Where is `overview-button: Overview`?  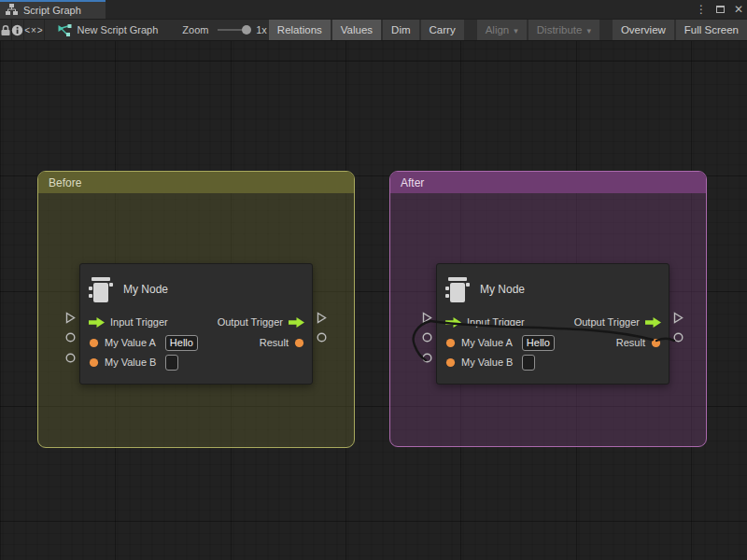
overview-button: Overview is located at coordinates (643, 30).